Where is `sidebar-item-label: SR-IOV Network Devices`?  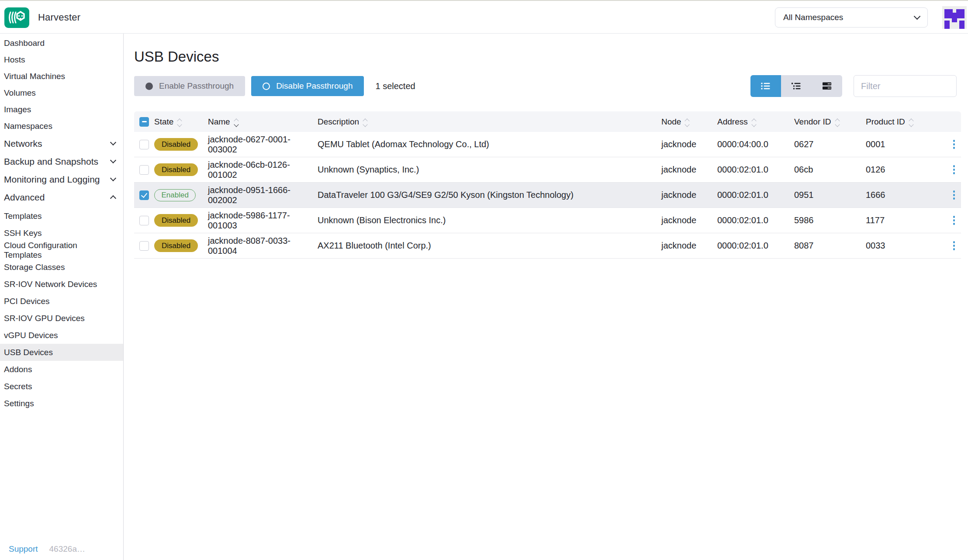
sidebar-item-label: SR-IOV Network Devices is located at coordinates (51, 284).